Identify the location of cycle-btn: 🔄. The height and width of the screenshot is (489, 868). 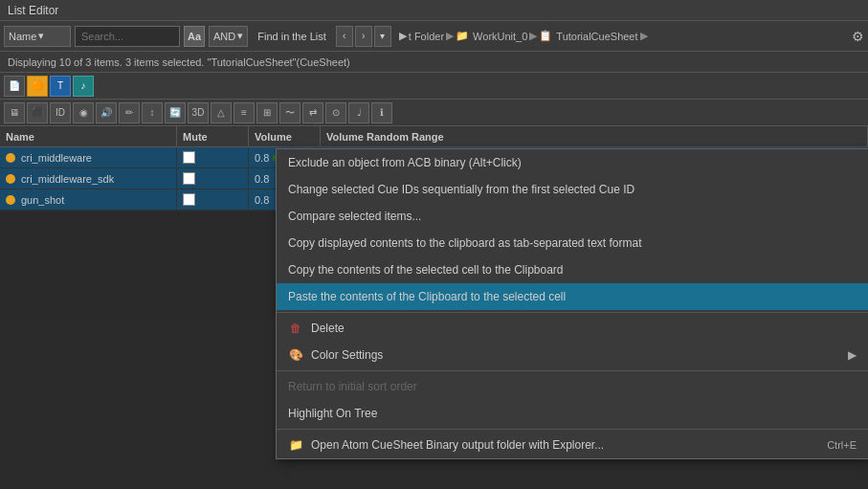
(175, 113).